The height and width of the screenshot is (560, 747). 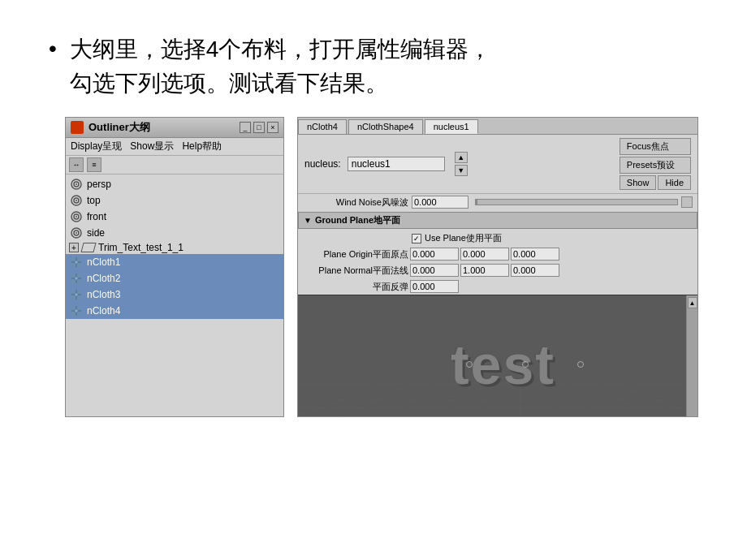 What do you see at coordinates (94, 165) in the screenshot?
I see `toolbar-icon-filter: ≡` at bounding box center [94, 165].